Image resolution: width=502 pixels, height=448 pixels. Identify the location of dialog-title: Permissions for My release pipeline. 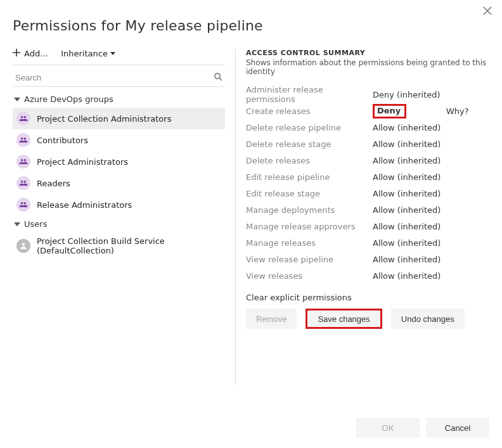
(251, 25).